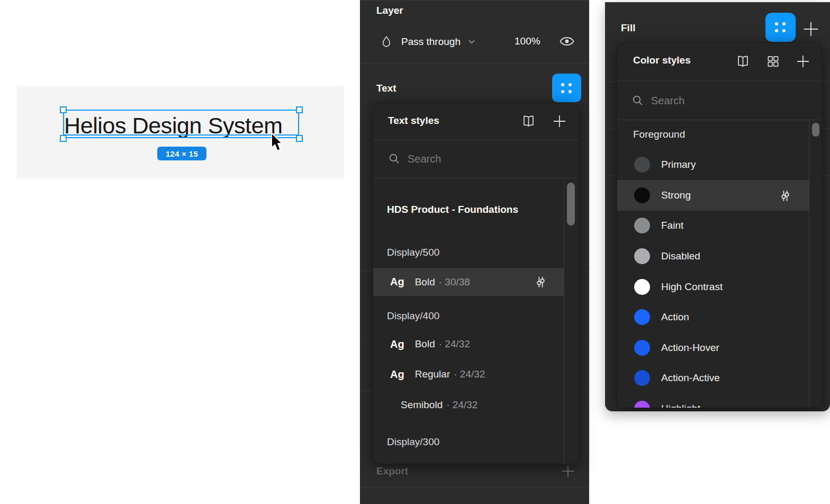  What do you see at coordinates (181, 124) in the screenshot?
I see `selection-box` at bounding box center [181, 124].